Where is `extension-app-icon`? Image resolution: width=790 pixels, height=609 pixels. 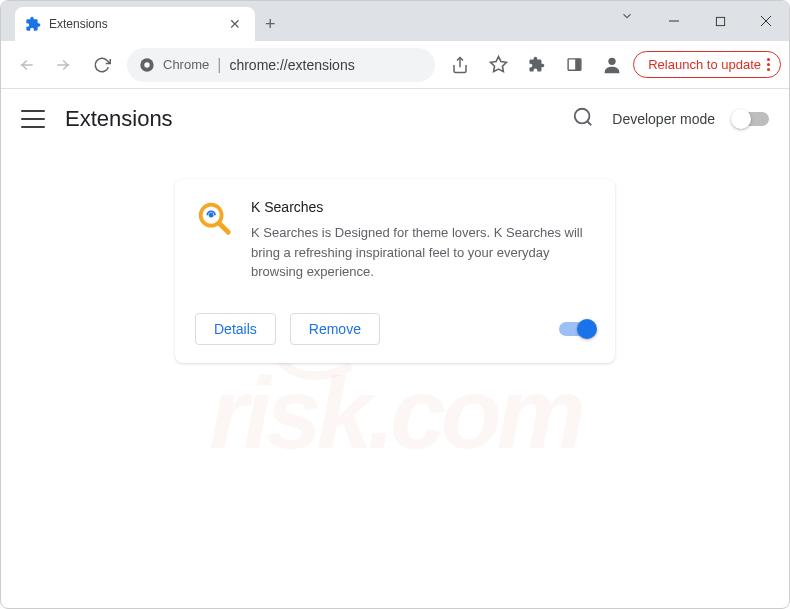
extension-app-icon is located at coordinates (214, 218).